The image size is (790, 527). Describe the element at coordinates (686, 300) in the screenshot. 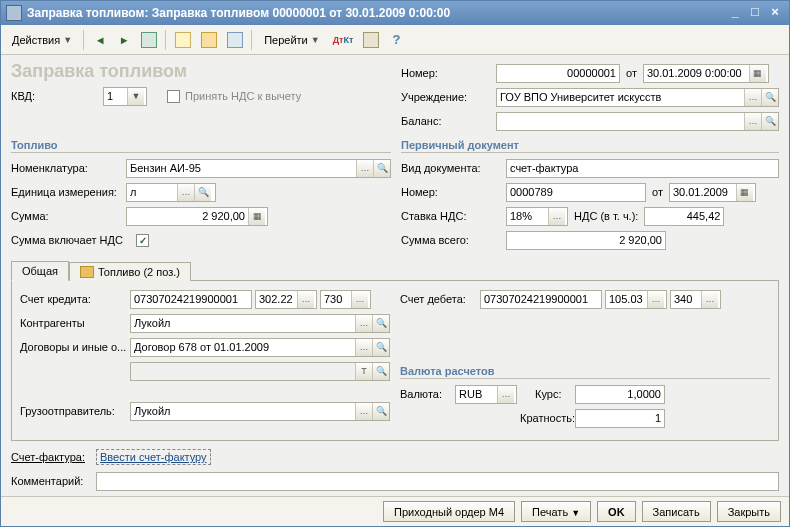

I see `debit-code-input` at that location.